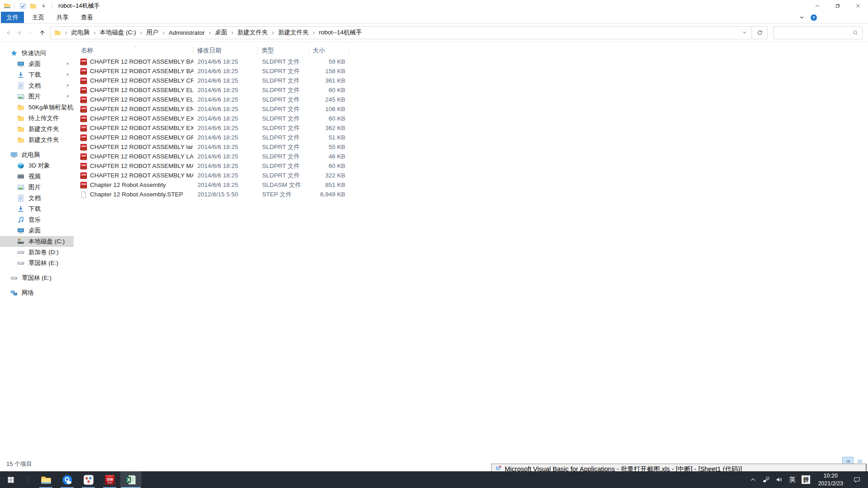 Image resolution: width=868 pixels, height=488 pixels. What do you see at coordinates (37, 252) in the screenshot?
I see `sidebar-item: 新加卷 (D:)` at bounding box center [37, 252].